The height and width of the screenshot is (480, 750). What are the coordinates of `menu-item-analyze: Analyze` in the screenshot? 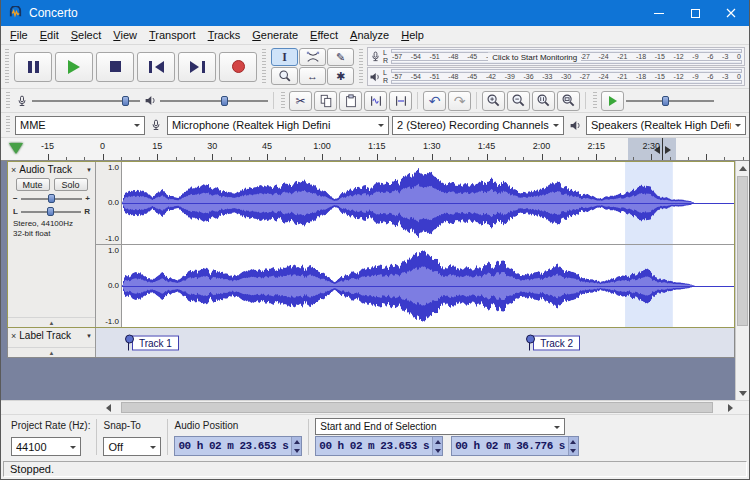 It's located at (370, 35).